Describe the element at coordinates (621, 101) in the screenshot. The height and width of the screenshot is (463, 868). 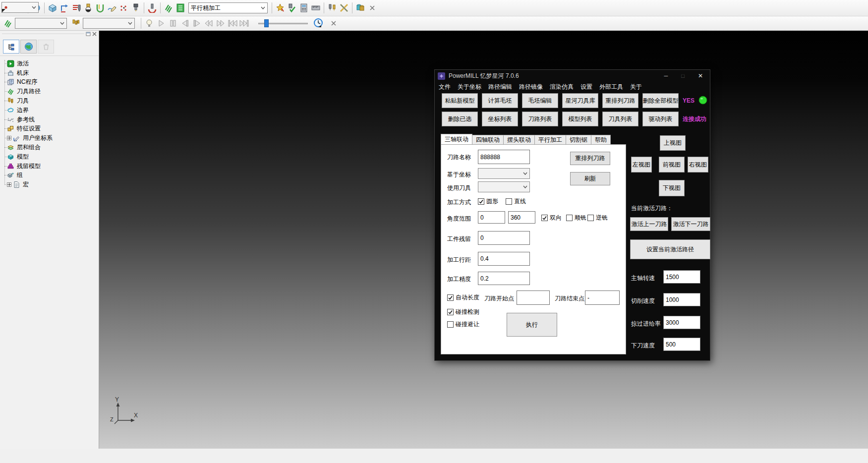
I see `rearrange-toolpaths-button: 重排列刀路` at that location.